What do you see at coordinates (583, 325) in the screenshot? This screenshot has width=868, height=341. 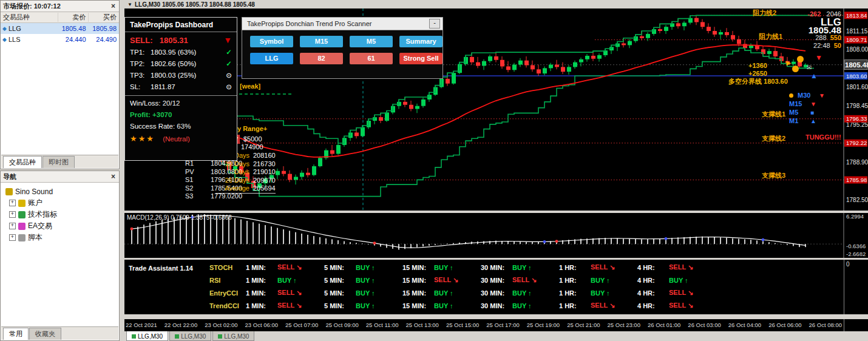 I see `time-label: 25 Oct 21:00` at bounding box center [583, 325].